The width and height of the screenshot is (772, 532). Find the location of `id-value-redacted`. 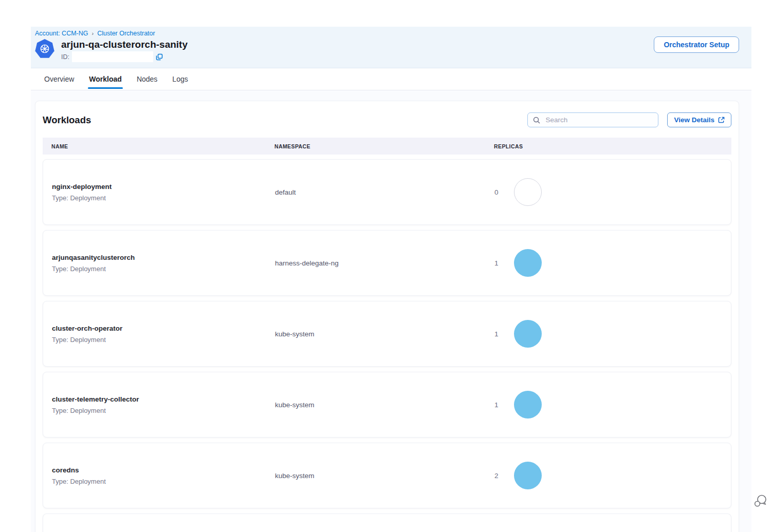

id-value-redacted is located at coordinates (113, 56).